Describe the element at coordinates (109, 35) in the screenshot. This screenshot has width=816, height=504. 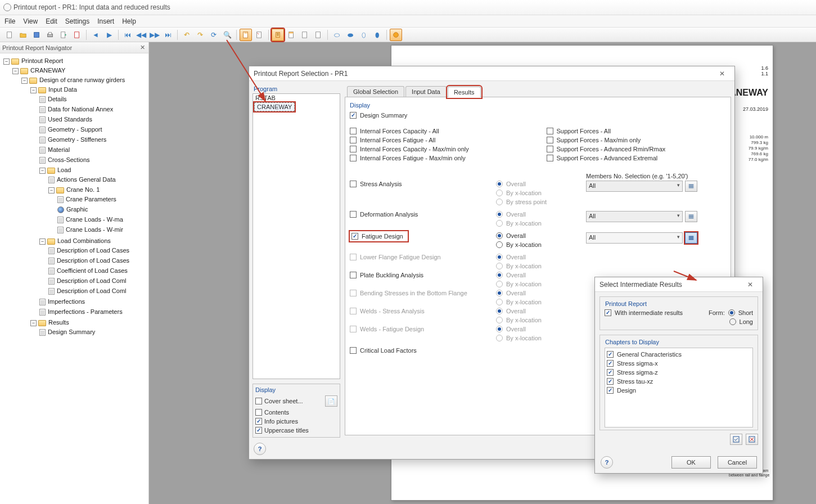
I see `tb-nav-next: ▶` at that location.